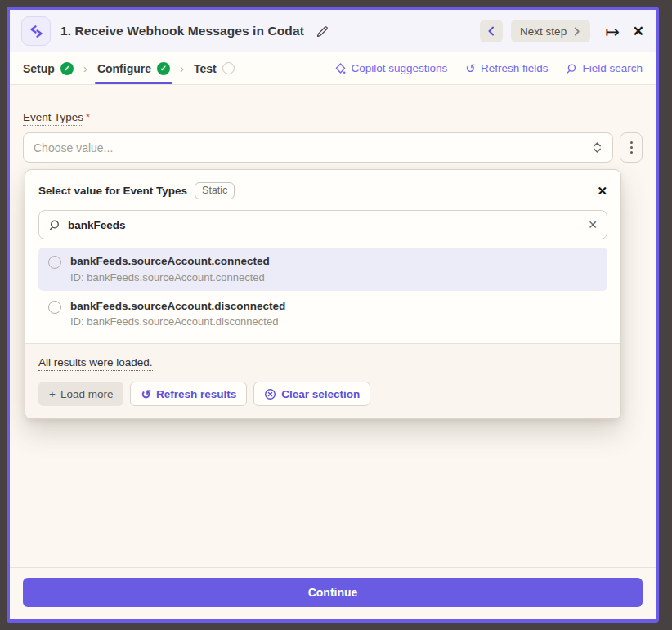  Describe the element at coordinates (333, 69) in the screenshot. I see `step-tabs: Setup ✓ › Configure ✓ › Test Copilot sug…` at that location.